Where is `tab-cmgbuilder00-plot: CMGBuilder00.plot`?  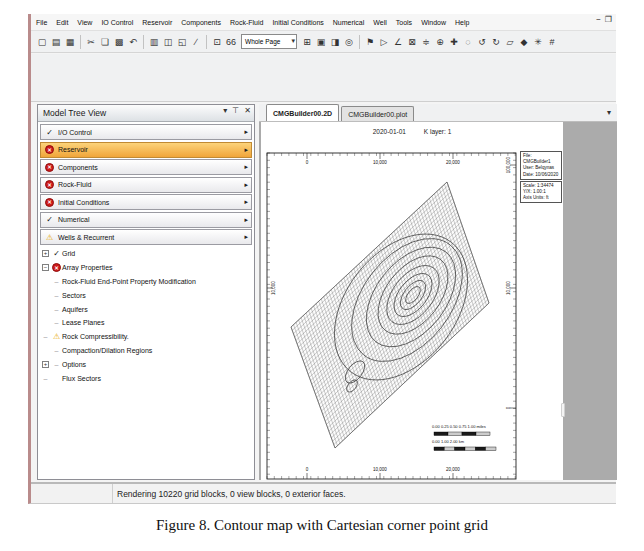 tab-cmgbuilder00-plot: CMGBuilder00.plot is located at coordinates (378, 114).